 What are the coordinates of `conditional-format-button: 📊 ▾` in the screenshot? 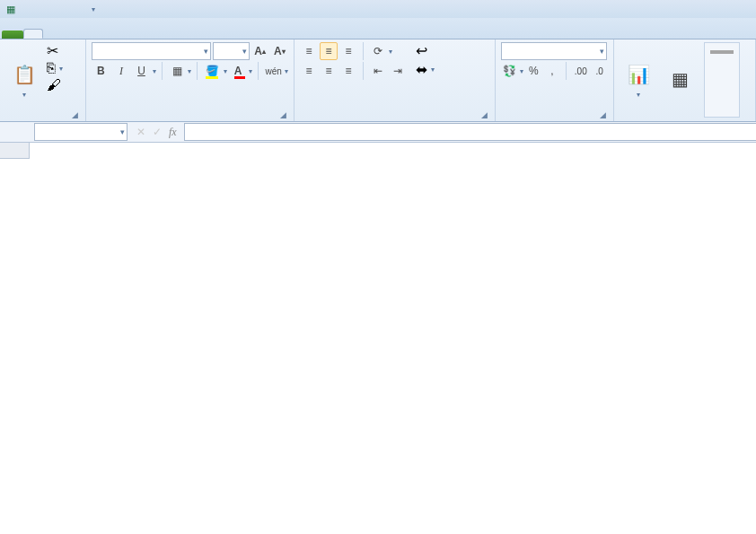 It's located at (638, 80).